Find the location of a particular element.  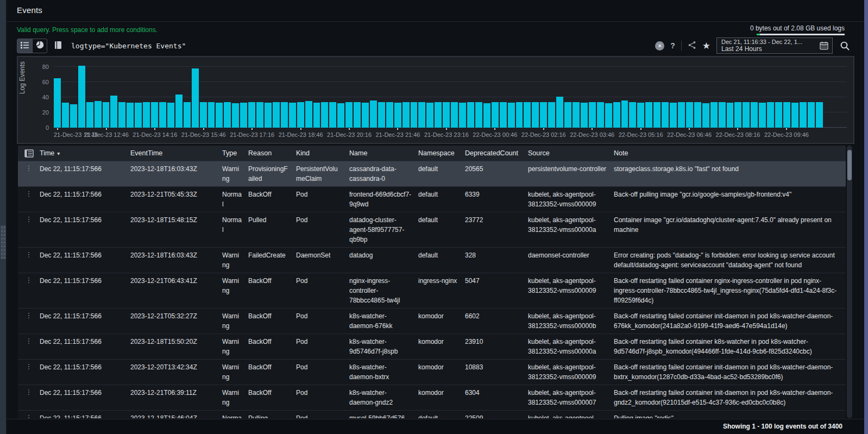

table-row: ⋮Dec 22, 11:15:17:5662023-12-18T15:50:20… is located at coordinates (432, 347).